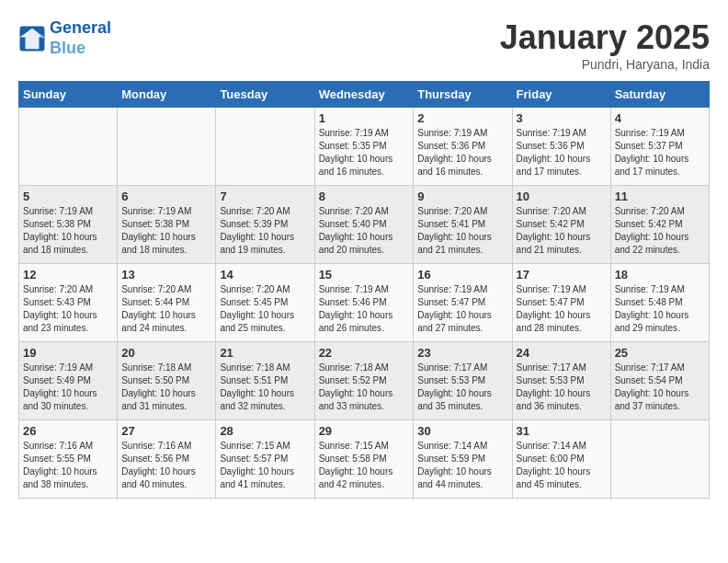 The image size is (728, 563). I want to click on day-number: 14, so click(265, 274).